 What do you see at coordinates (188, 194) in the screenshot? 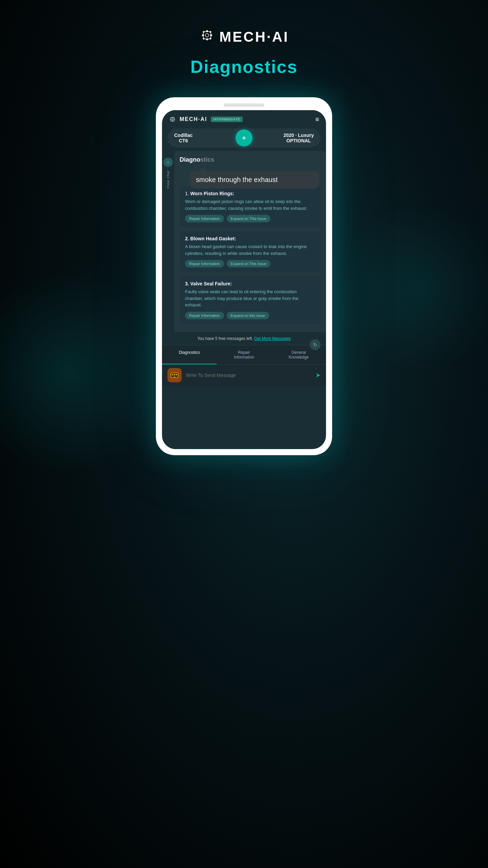
I see `diag-card-1-number: 1.` at bounding box center [188, 194].